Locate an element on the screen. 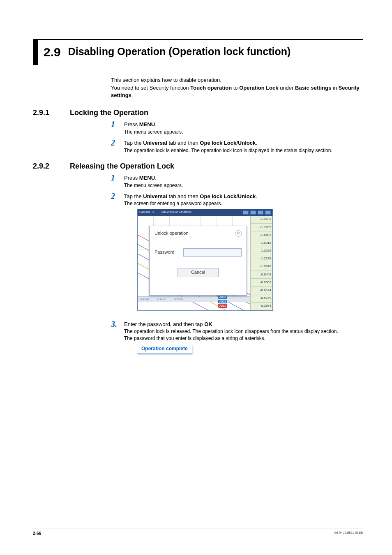 This screenshot has height=555, width=392. step-text: Enter the password, and then tap OK. is located at coordinates (244, 324).